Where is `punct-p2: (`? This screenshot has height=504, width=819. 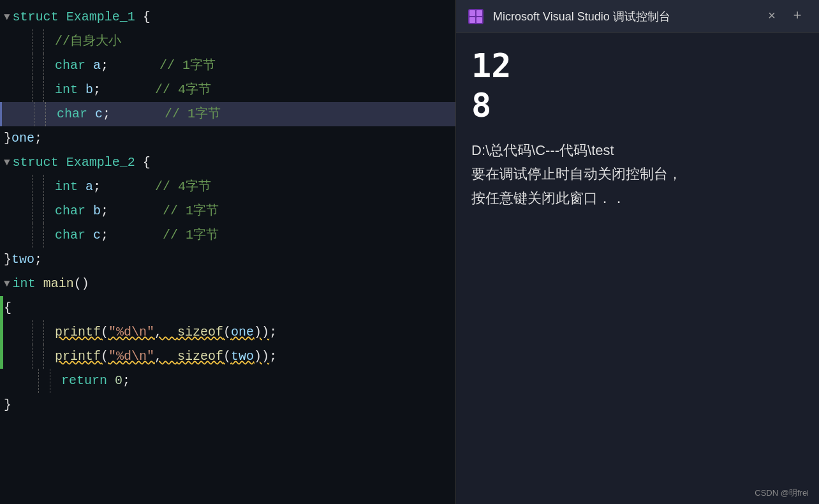 punct-p2: ( is located at coordinates (227, 332).